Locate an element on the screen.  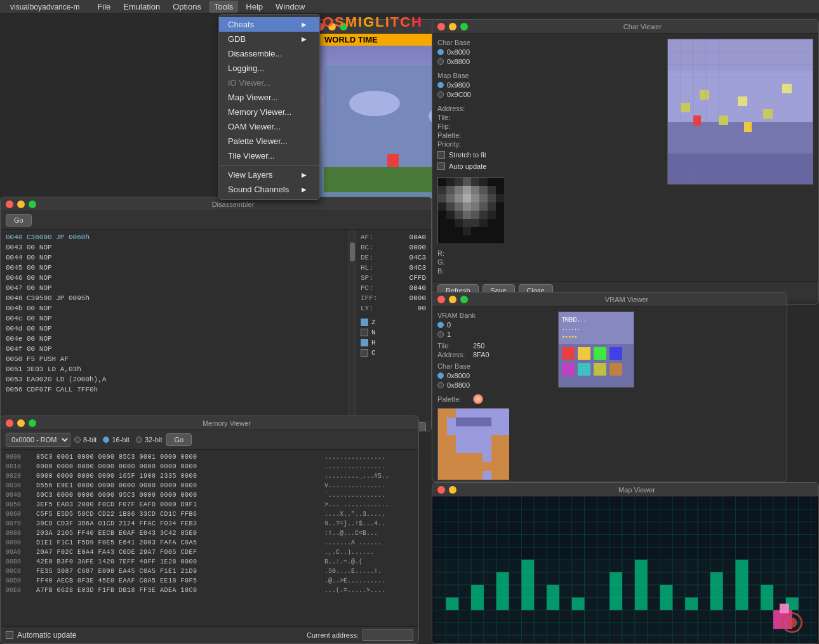
menu-item-tile-viewer: Tile Viewer... is located at coordinates (269, 156).